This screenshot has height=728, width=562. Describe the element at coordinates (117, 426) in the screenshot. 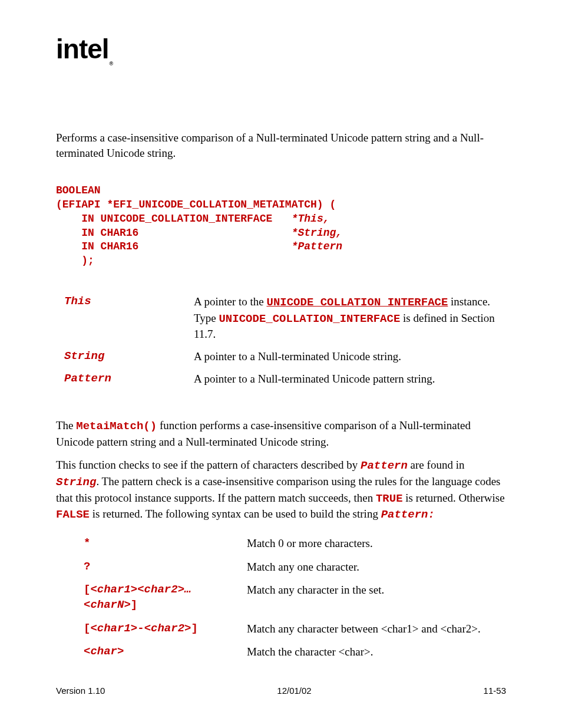

I see `function-name: MetaiMatch()` at that location.